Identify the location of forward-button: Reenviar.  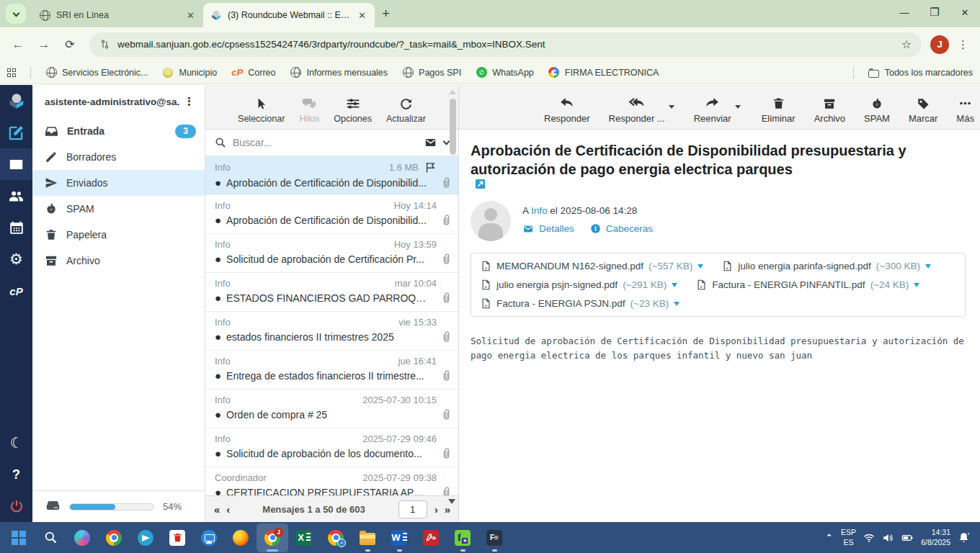
(713, 109).